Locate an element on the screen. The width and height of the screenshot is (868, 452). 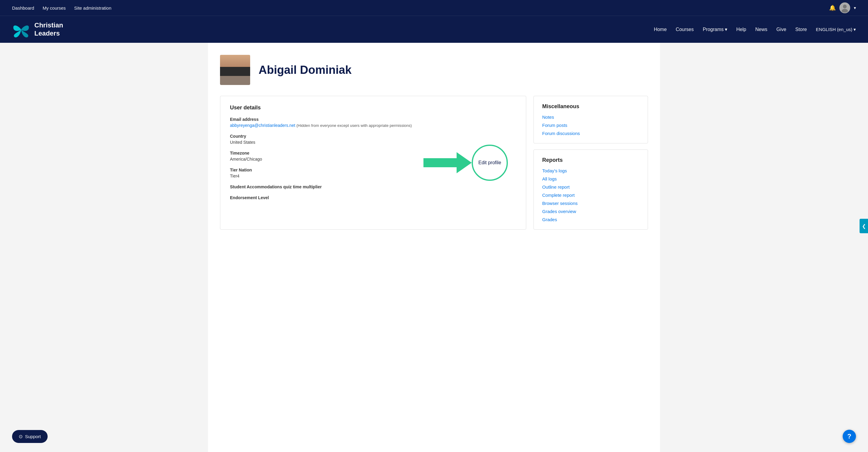
country-group: Country United States is located at coordinates (373, 139).